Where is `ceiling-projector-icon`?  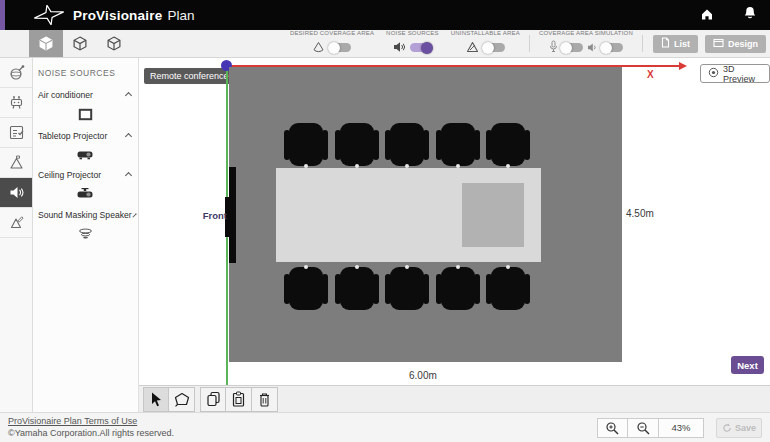 ceiling-projector-icon is located at coordinates (86, 194).